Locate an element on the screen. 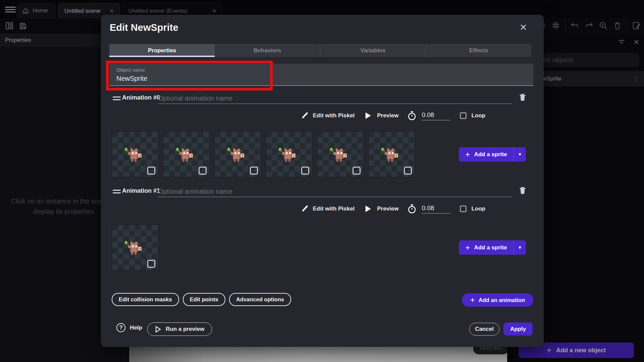  run-a-preview-button: Run a preview is located at coordinates (180, 329).